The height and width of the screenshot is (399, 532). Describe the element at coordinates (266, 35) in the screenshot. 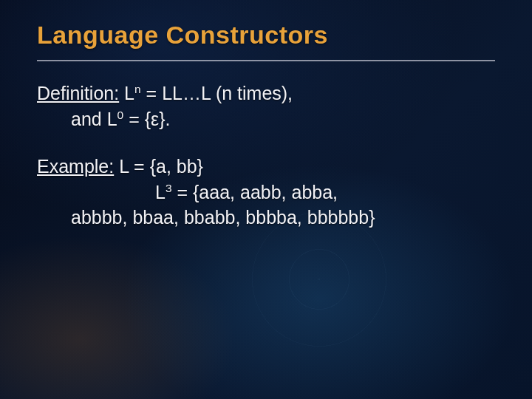

I see `slide-title: Language Constructors` at that location.